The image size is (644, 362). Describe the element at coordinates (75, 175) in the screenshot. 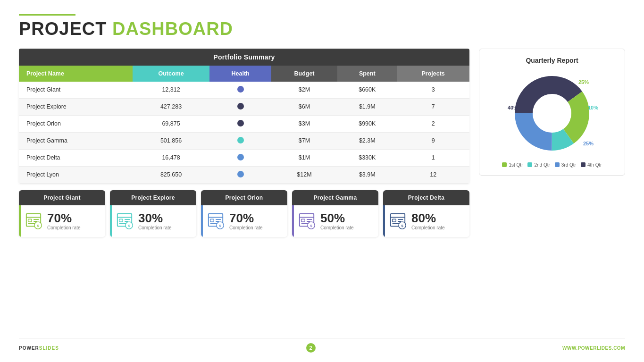

I see `cell-name: Project Lyon` at that location.